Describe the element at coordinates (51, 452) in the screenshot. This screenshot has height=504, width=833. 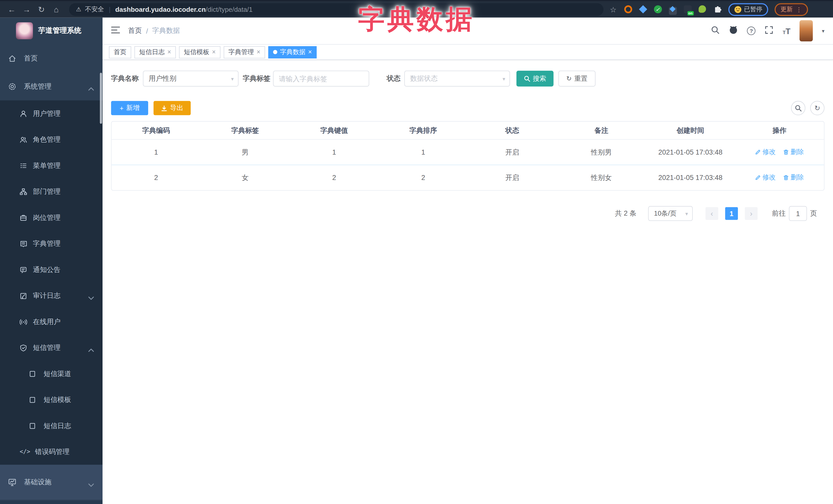
I see `sidebar-item-error-code: </> 错误码管理` at that location.